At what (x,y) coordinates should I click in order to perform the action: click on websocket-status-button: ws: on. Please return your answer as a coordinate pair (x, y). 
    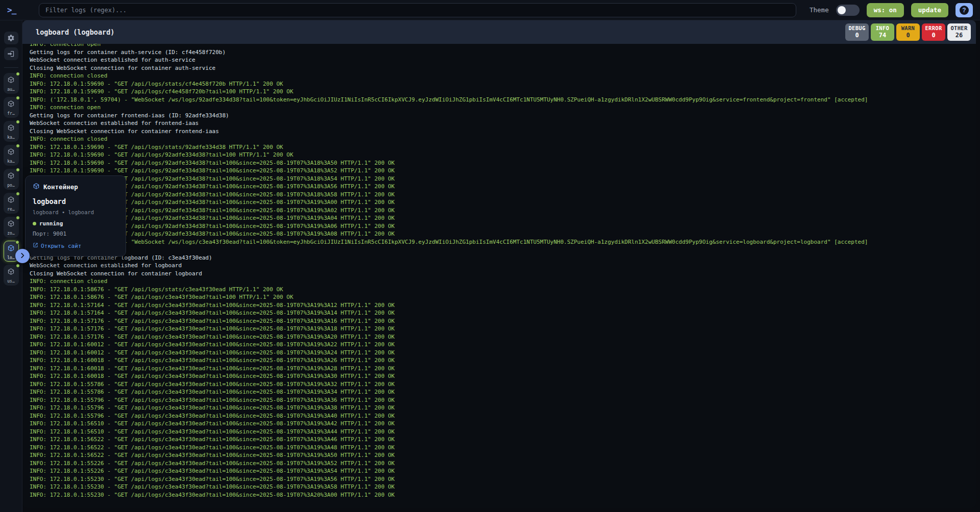
    Looking at the image, I should click on (885, 10).